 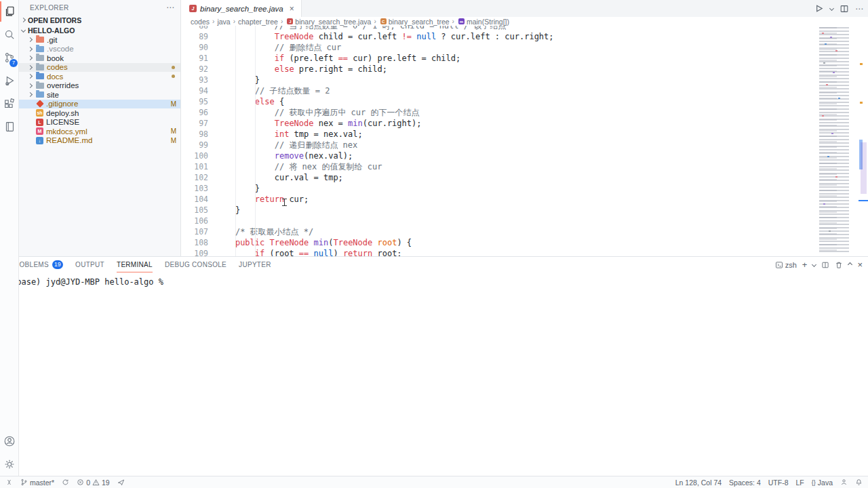 What do you see at coordinates (100, 123) in the screenshot?
I see `explorer-item-license: LLICENSE` at bounding box center [100, 123].